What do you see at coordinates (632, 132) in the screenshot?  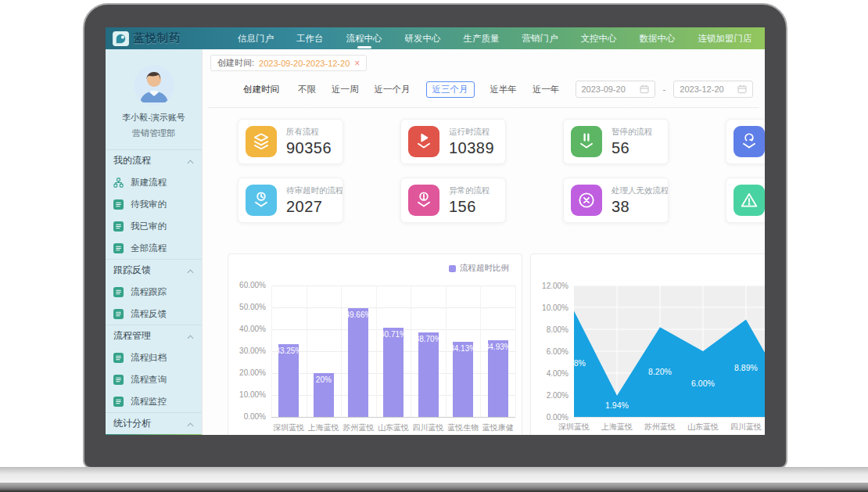 I see `stat-label: 暂停的流程` at bounding box center [632, 132].